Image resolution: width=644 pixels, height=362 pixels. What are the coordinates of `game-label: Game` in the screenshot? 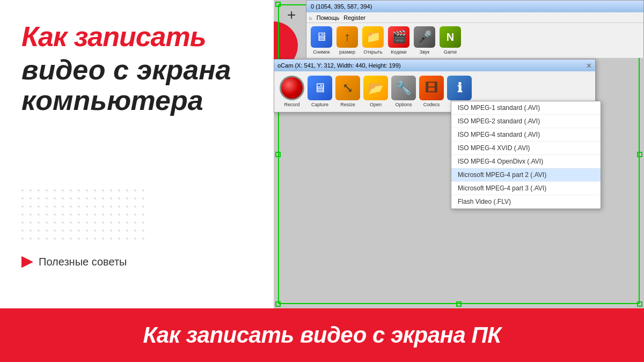 It's located at (451, 52).